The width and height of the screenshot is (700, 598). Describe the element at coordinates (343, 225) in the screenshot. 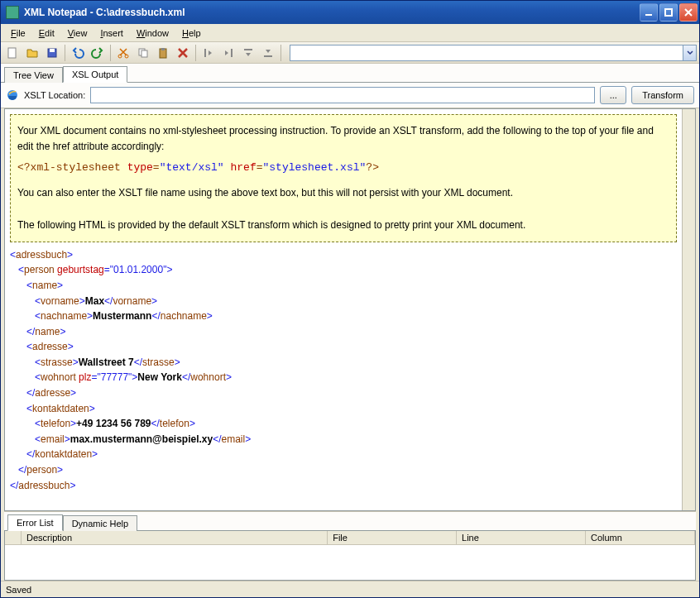

I see `notice-text: The following HTML is provided by the de…` at that location.